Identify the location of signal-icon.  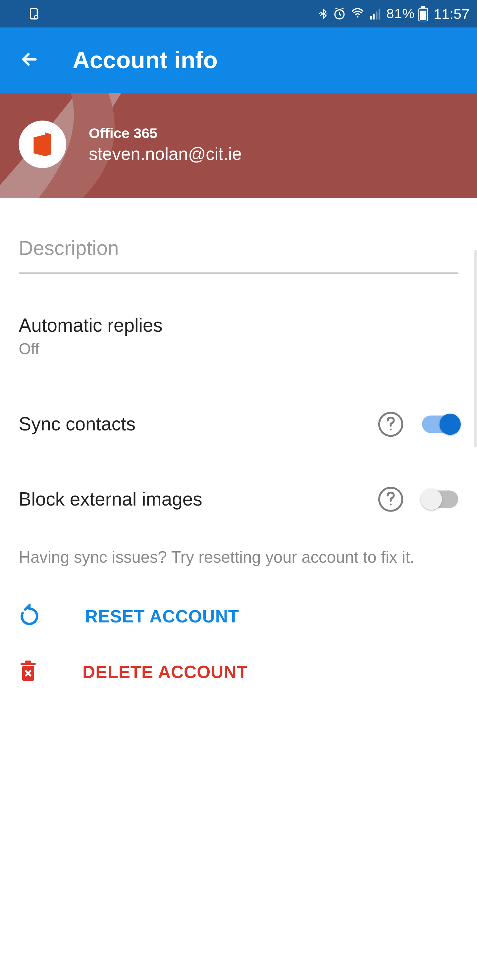
(375, 14).